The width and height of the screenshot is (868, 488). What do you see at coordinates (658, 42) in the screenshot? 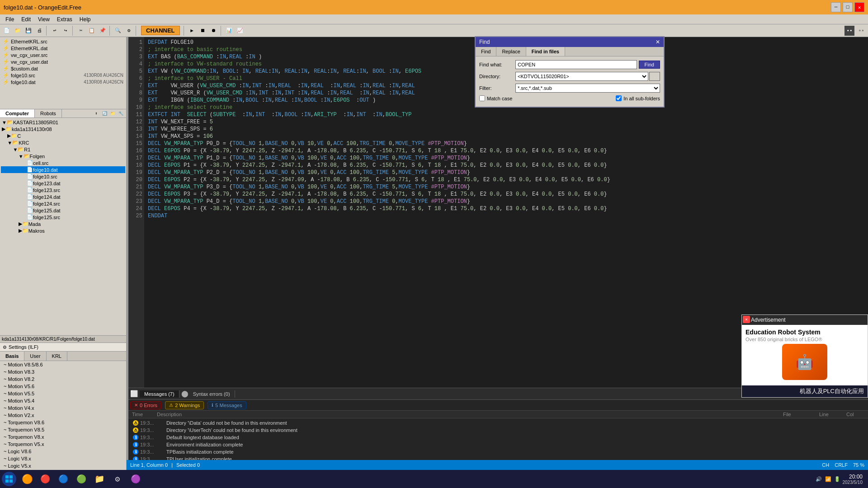
I see `find-close-button: ✕` at bounding box center [658, 42].